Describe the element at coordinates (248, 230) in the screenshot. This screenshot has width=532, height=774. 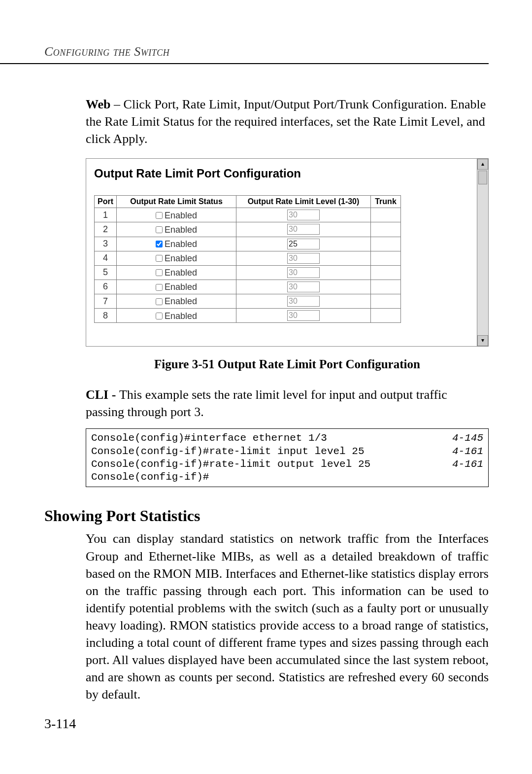
I see `table-row: 2Enabled` at that location.